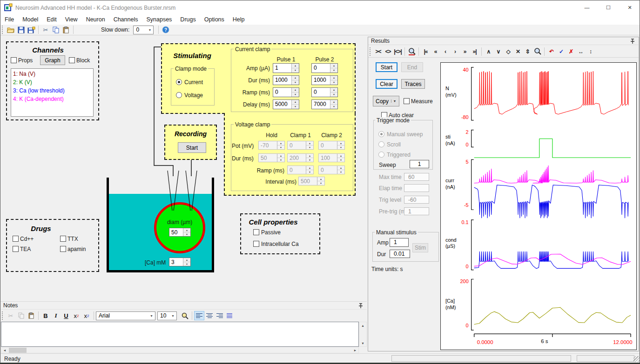 This screenshot has height=364, width=640. I want to click on notes-toolbar-grip, so click(3, 316).